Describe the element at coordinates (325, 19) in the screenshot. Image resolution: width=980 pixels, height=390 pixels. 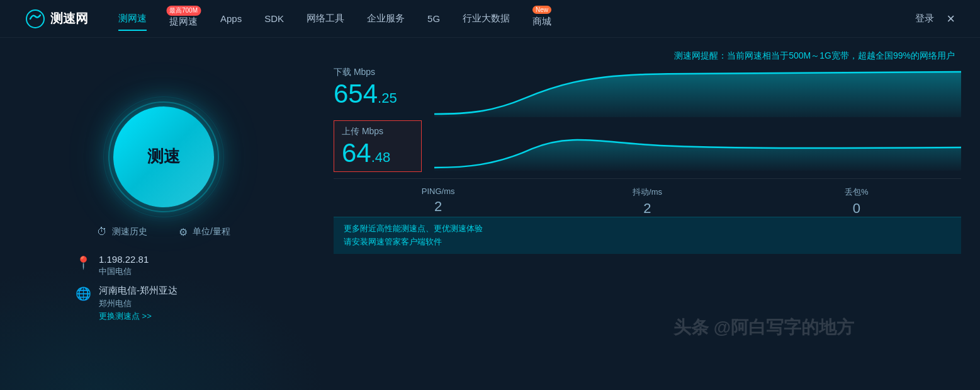
I see `nav-item-tools: 网络工具` at that location.